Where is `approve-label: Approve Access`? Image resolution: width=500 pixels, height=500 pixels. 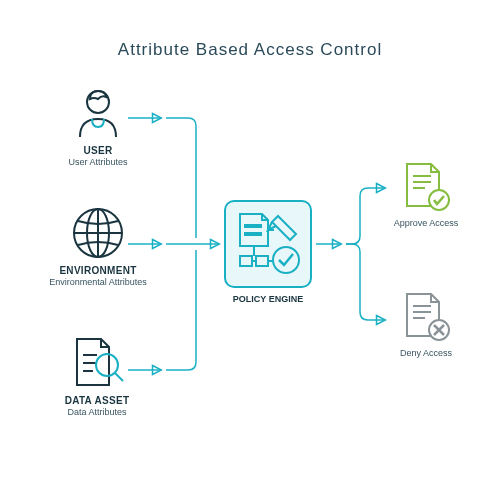
approve-label: Approve Access is located at coordinates (426, 223).